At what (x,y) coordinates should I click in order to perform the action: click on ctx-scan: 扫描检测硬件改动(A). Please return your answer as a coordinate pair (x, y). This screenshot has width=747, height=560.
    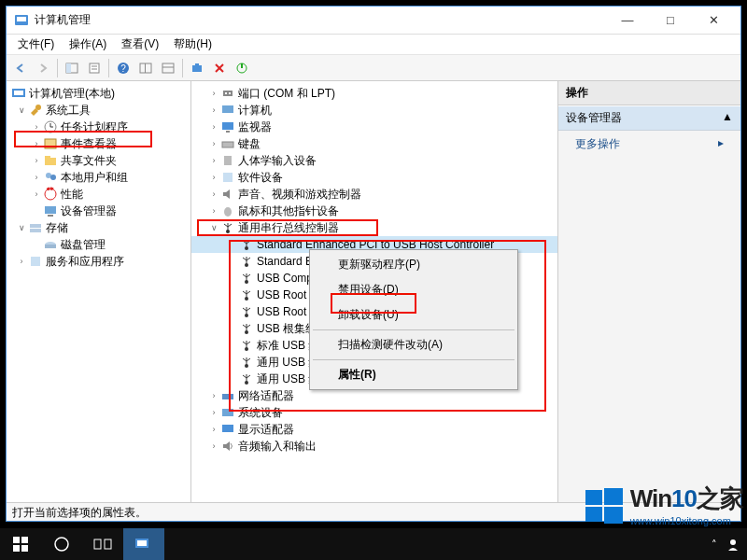
    Looking at the image, I should click on (414, 345).